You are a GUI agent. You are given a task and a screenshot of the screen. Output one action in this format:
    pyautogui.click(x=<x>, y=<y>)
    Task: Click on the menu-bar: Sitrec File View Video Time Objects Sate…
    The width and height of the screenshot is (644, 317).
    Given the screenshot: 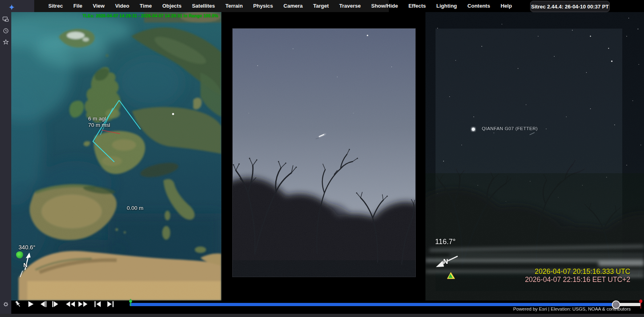 What is the action you would take?
    pyautogui.click(x=322, y=6)
    